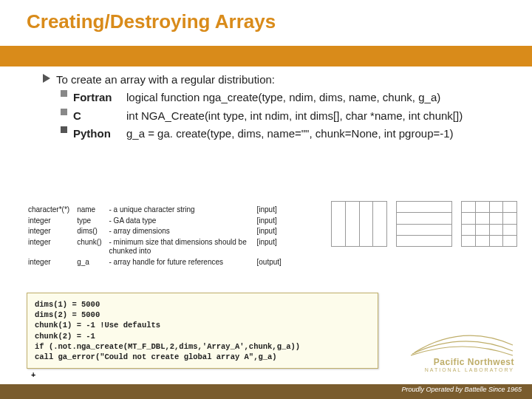  Describe the element at coordinates (151, 22) in the screenshot. I see `slide-title: Creating/Destroying Arrays` at that location.